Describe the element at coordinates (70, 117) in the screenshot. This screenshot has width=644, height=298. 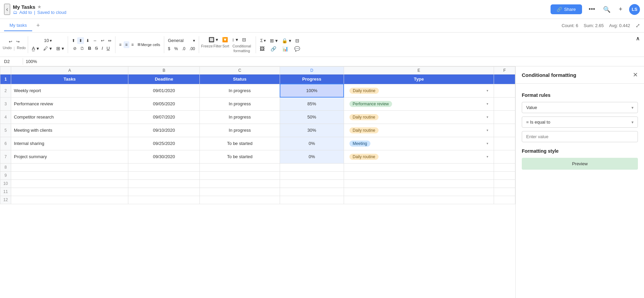
I see `data-cell: Competitor research` at that location.